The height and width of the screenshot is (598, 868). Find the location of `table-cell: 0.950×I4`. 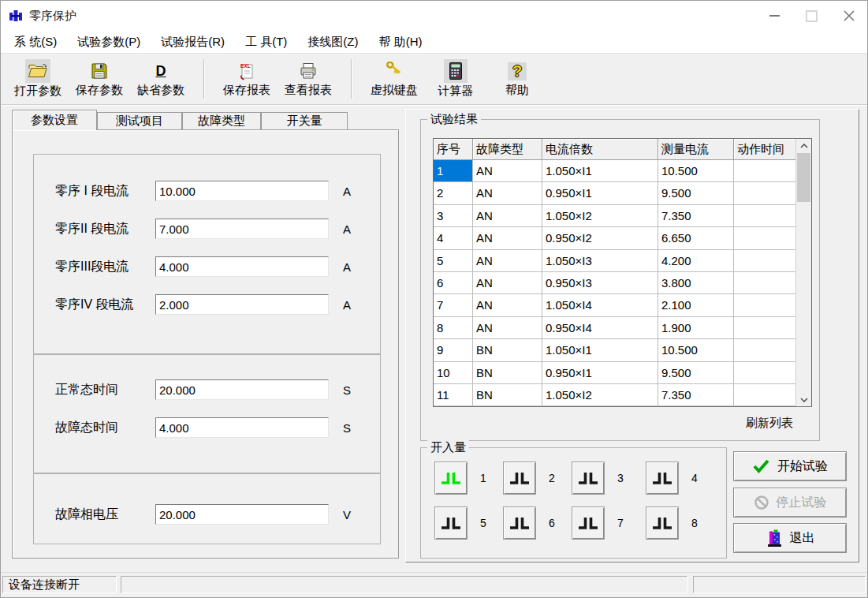

table-cell: 0.950×I4 is located at coordinates (601, 328).